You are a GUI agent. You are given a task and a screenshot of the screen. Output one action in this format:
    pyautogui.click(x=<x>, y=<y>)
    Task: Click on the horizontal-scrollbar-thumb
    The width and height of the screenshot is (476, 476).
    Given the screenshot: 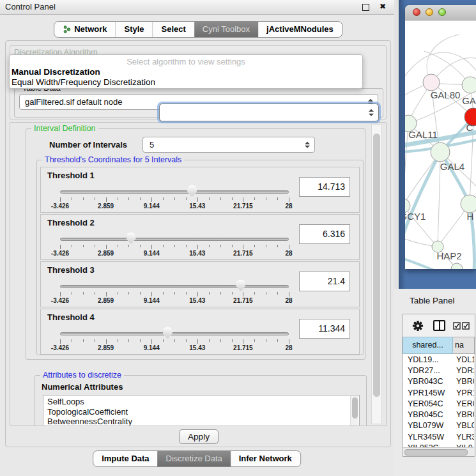 What is the action you would take?
    pyautogui.click(x=436, y=452)
    